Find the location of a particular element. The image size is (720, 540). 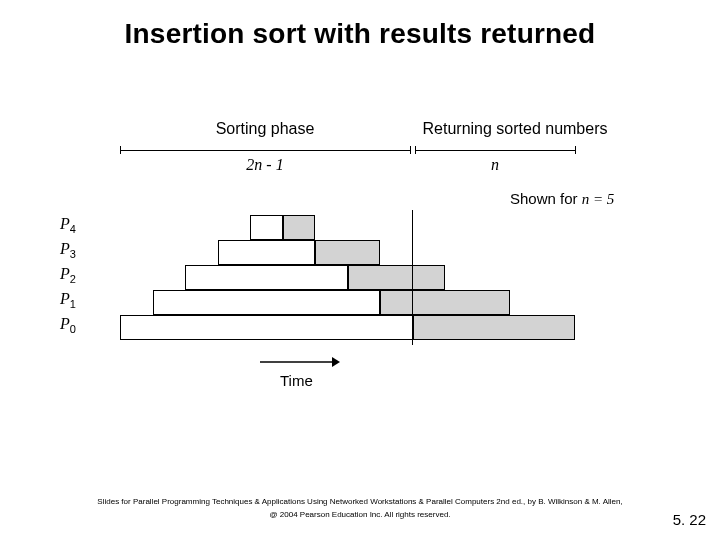

tick-mid-l is located at coordinates (410, 150).